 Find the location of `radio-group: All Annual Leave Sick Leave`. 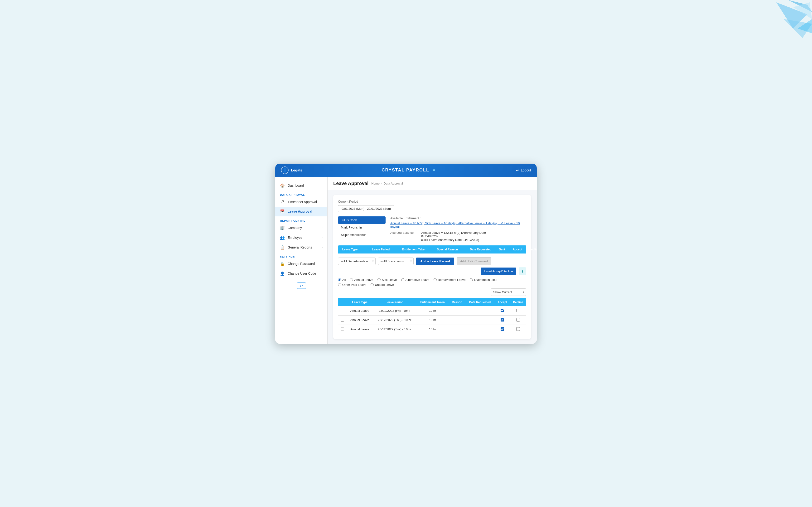

radio-group: All Annual Leave Sick Leave is located at coordinates (432, 282).